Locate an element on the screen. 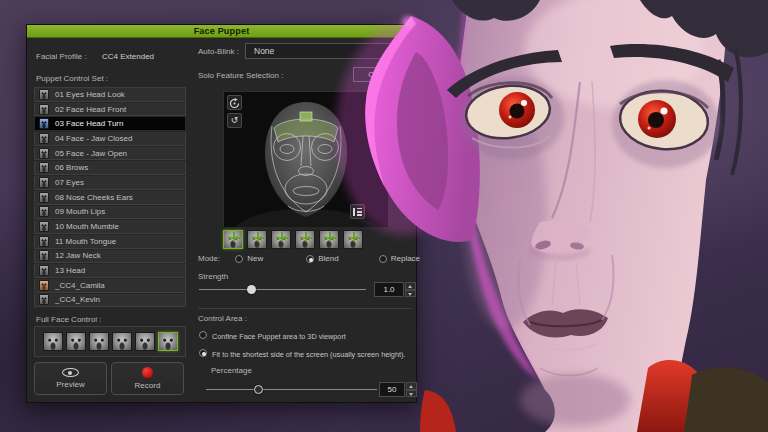 The height and width of the screenshot is (432, 768). percentage-spinbox: 50 is located at coordinates (398, 390).